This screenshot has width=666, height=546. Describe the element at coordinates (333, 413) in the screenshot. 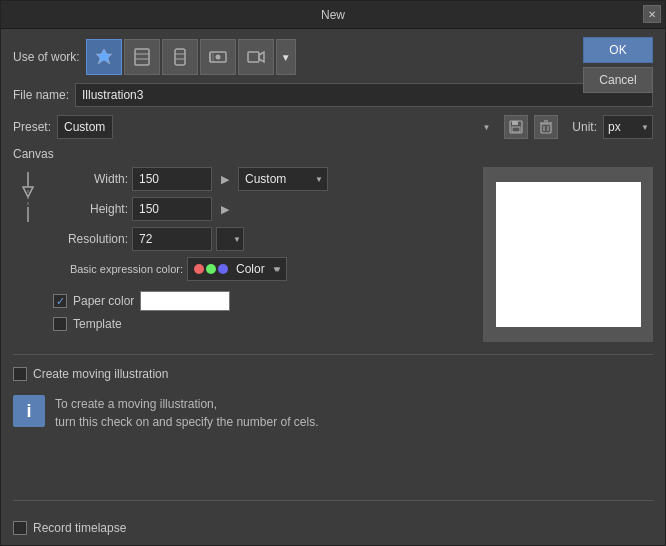

I see `info-section: i To create a moving illustration, turn …` at that location.